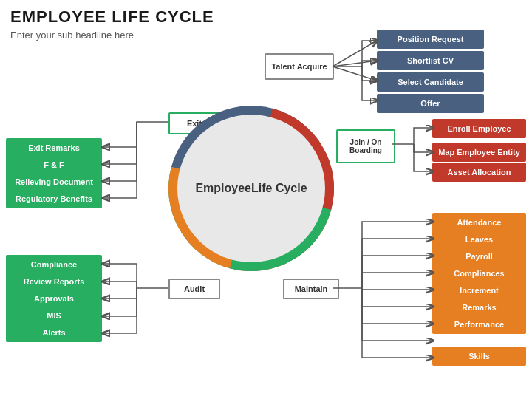 This screenshot has height=399, width=532. I want to click on join-boarding-box: Join / On Boarding, so click(366, 146).